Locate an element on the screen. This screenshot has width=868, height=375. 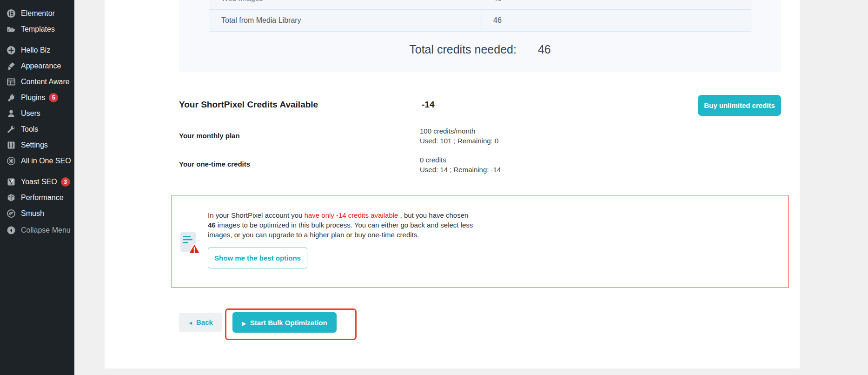
onetime-credits-usage: Used: 14 ; Remaining: -14 is located at coordinates (460, 169).